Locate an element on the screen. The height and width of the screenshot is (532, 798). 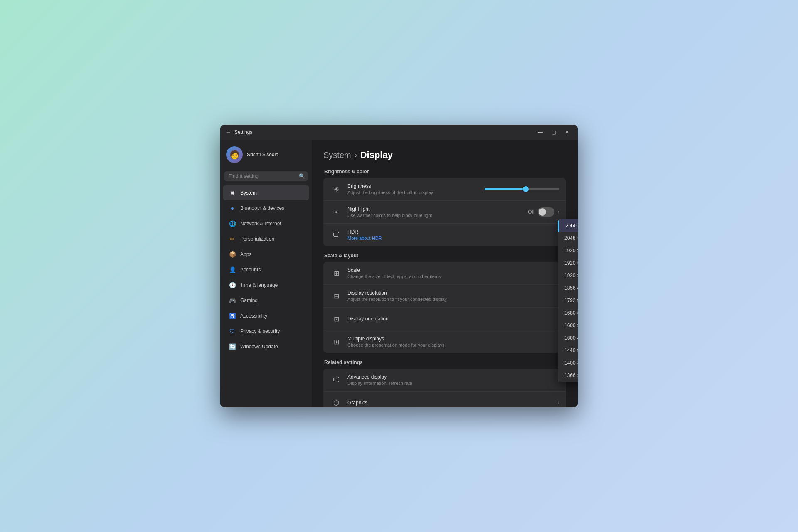
night-light-chevron: › is located at coordinates (559, 212).